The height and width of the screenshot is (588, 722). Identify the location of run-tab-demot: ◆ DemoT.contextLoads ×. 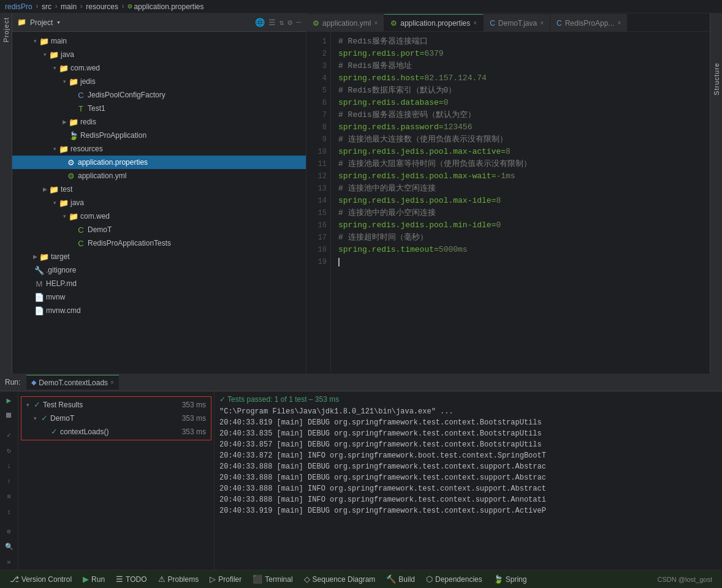
(72, 382).